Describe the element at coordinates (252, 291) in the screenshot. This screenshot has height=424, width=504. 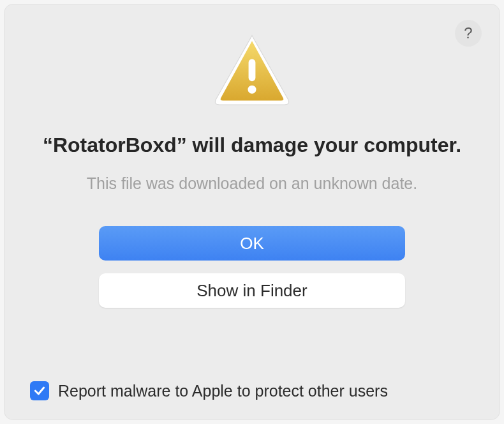
I see `show-in-finder-button: Show in Finder` at that location.